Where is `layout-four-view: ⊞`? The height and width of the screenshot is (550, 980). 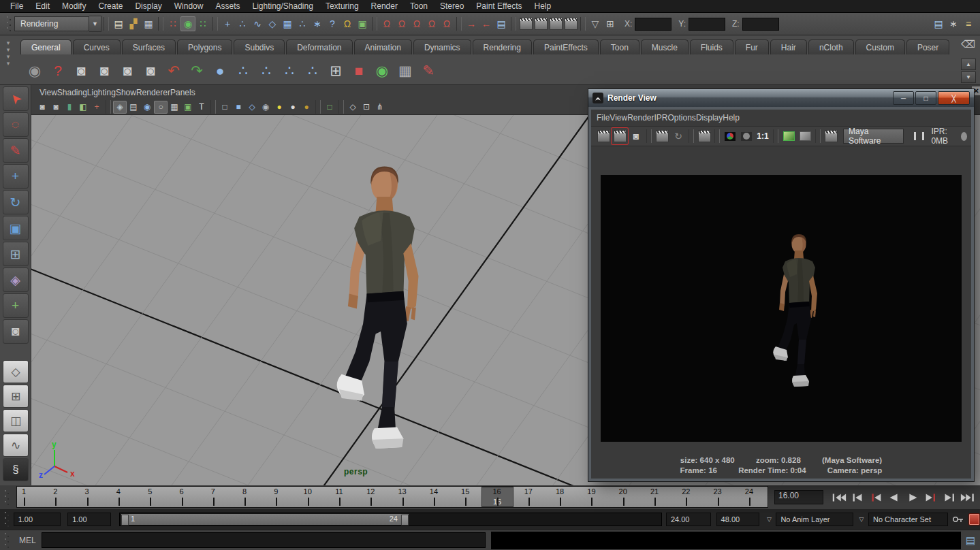
layout-four-view: ⊞ is located at coordinates (16, 396).